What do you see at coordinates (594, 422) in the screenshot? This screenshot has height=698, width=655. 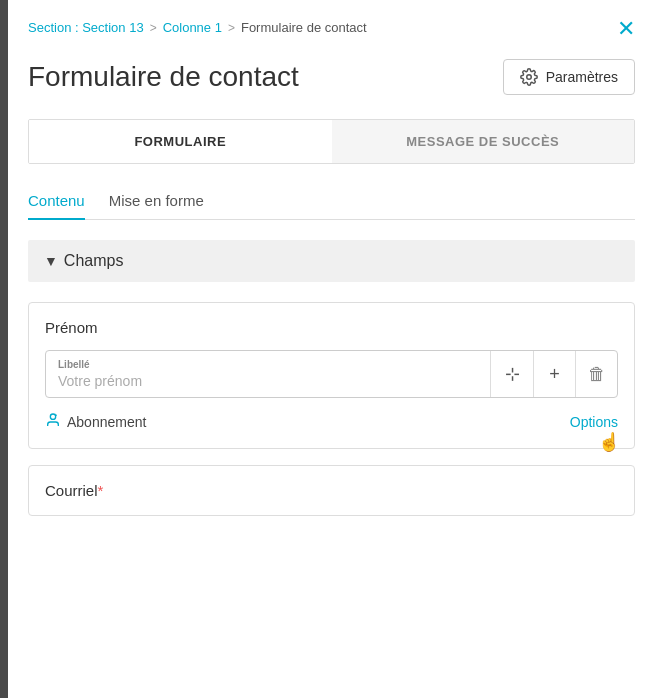 I see `options-container: Options ☝` at bounding box center [594, 422].